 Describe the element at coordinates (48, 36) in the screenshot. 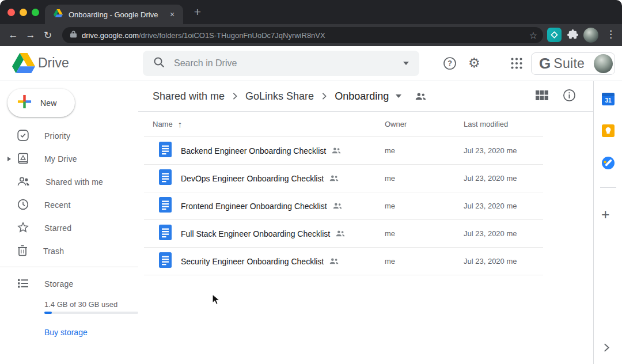

I see `reload-icon: ↻` at that location.